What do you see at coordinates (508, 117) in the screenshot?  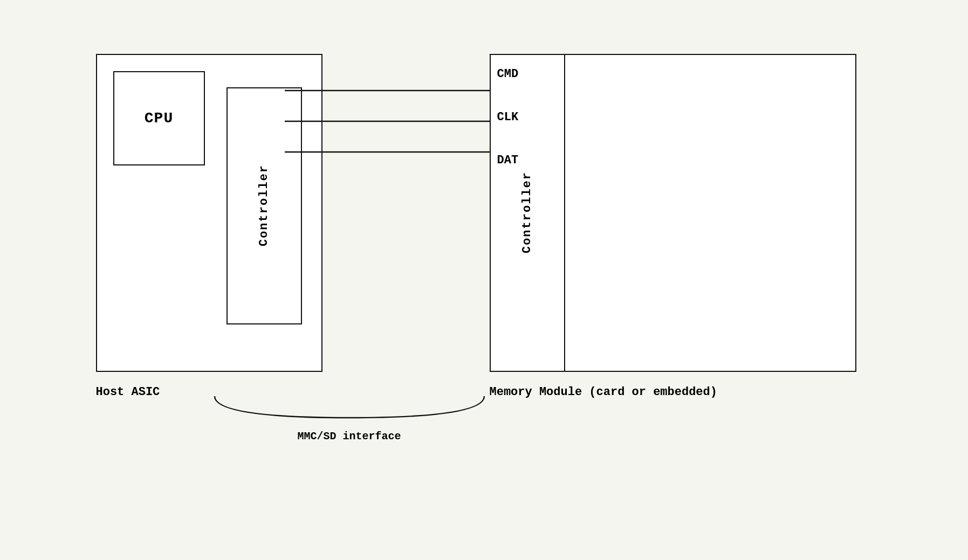 I see `signal-labels: CMD CLK DAT` at bounding box center [508, 117].